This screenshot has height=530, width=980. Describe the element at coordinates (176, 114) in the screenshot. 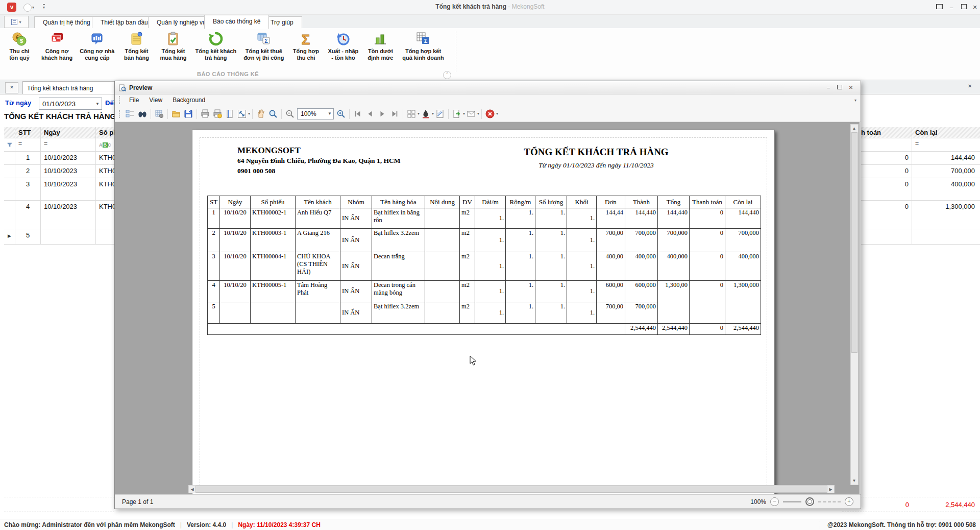

I see `open-button` at that location.